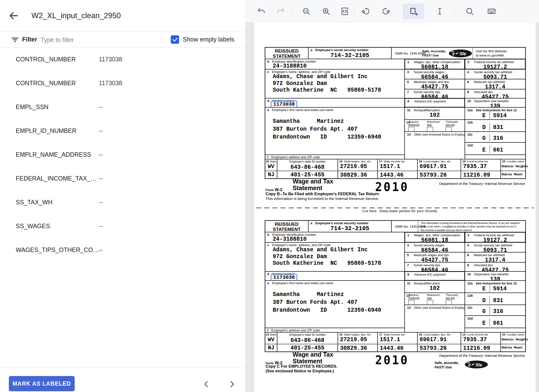 The image size is (539, 392). I want to click on w2-box-1: 1Wages, tips, other compensation56081.18, so click(435, 64).